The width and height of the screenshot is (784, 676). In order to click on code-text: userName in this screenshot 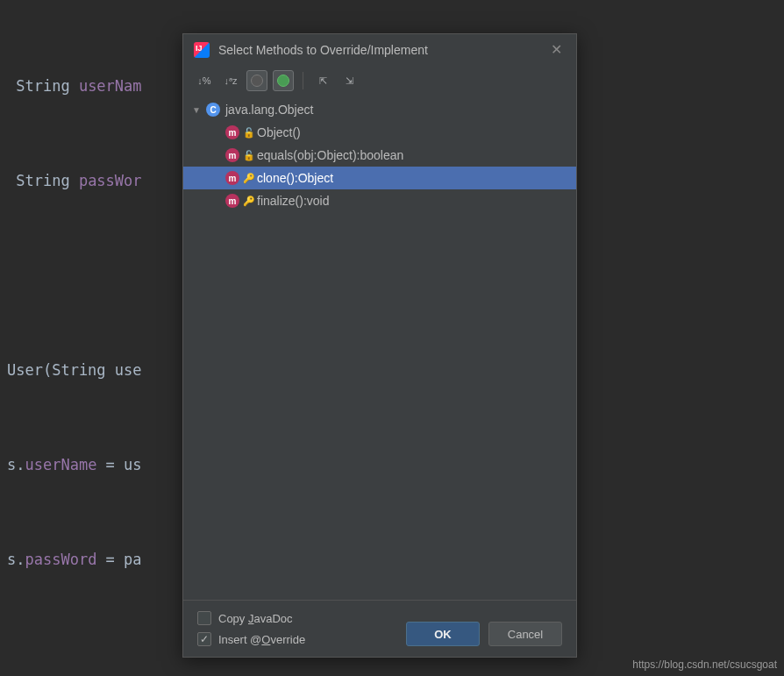, I will do `click(61, 465)`.